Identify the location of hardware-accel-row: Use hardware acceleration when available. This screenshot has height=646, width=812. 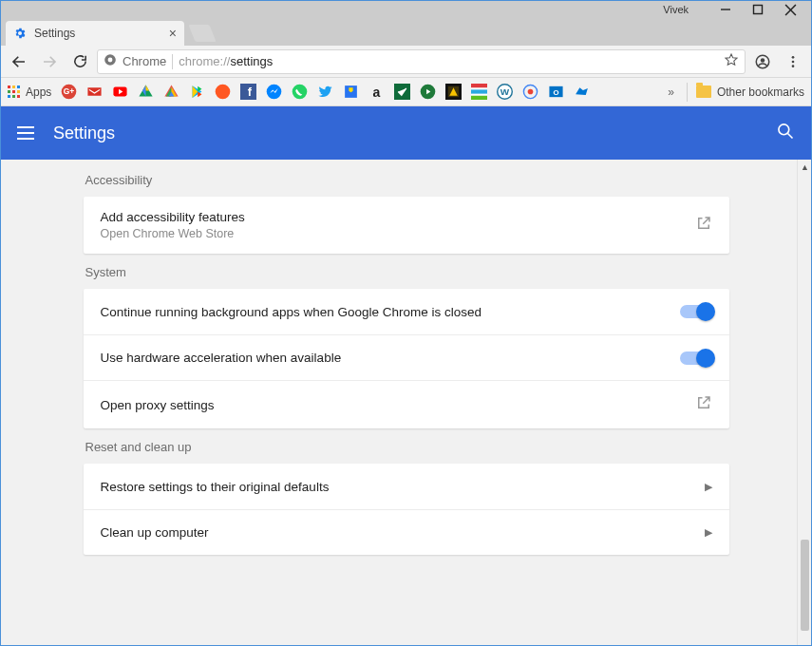
(406, 357).